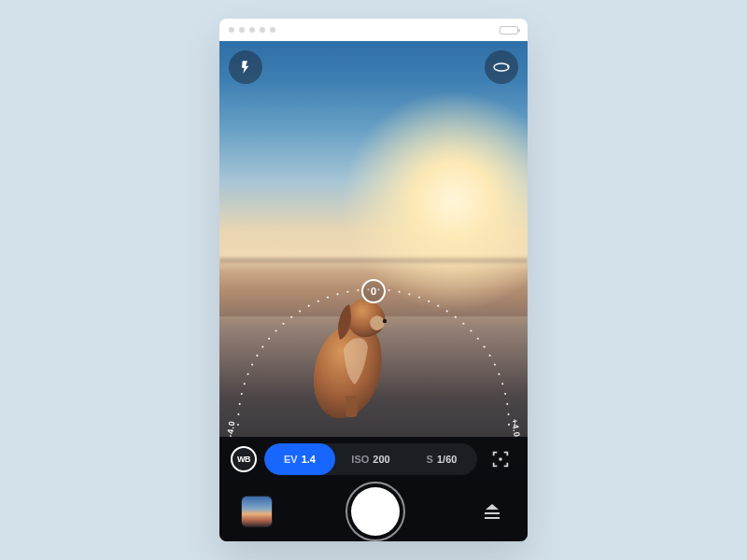 This screenshot has width=747, height=560. What do you see at coordinates (446, 459) in the screenshot?
I see `shutter-value: 1/60` at bounding box center [446, 459].